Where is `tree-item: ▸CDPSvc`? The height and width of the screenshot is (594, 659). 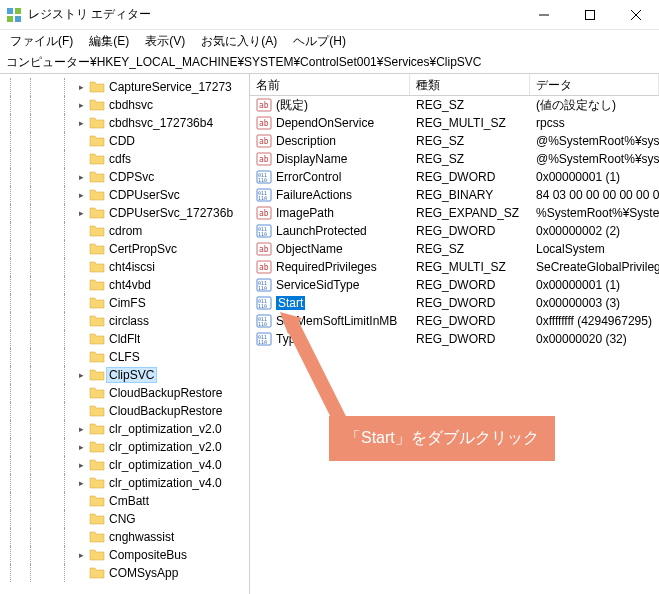
tree-item: ▸CDPSvc is located at coordinates (124, 177).